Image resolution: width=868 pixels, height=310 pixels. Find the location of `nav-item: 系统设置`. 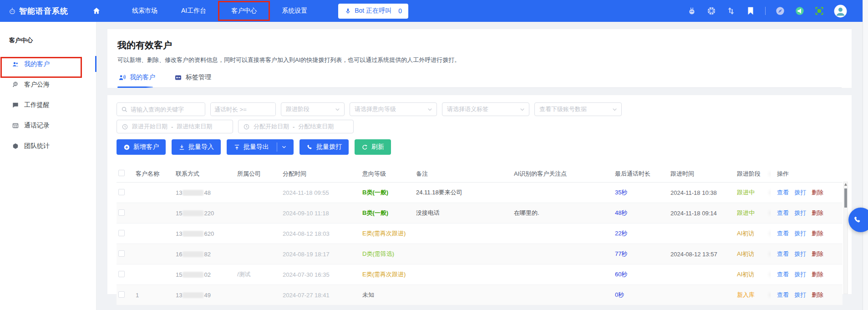

nav-item: 系统设置 is located at coordinates (294, 11).